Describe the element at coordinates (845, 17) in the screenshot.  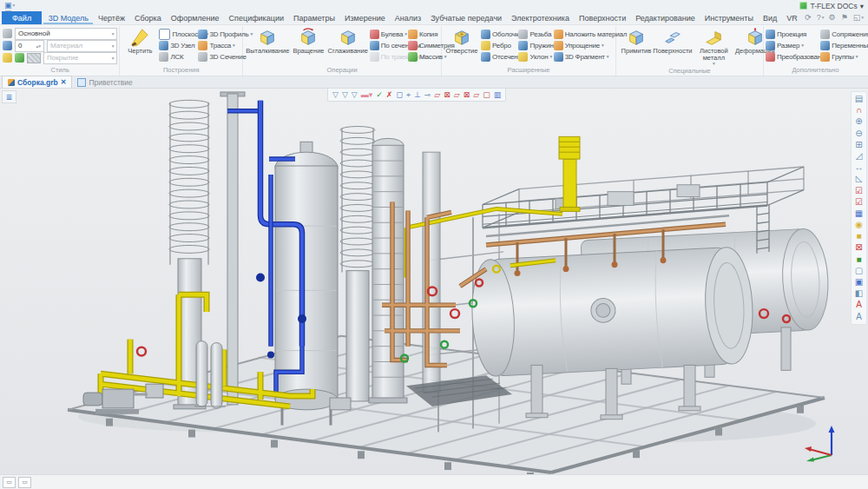
I see `flag-icon: ⚑` at that location.